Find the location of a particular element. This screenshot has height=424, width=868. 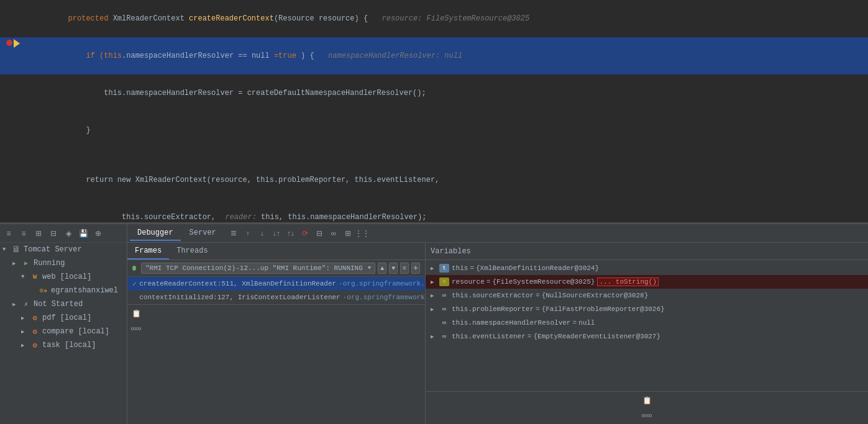

tab-server: Server is located at coordinates (203, 233).